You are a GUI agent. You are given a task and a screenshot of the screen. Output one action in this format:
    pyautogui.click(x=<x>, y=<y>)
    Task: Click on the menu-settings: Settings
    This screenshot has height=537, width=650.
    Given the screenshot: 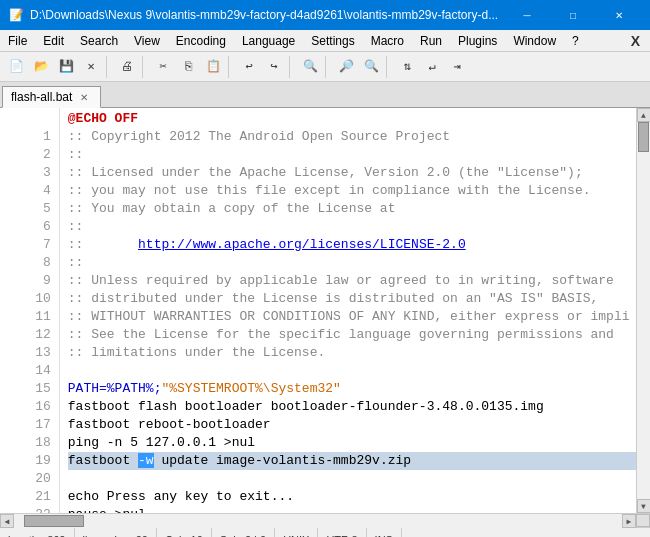 What is the action you would take?
    pyautogui.click(x=332, y=40)
    